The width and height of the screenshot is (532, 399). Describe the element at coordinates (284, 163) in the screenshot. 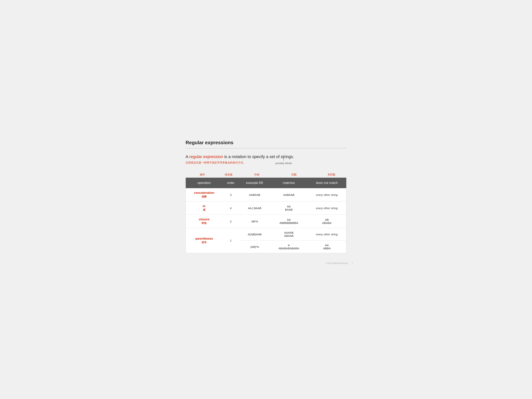

I see `arrow-label: possibly infinite` at that location.